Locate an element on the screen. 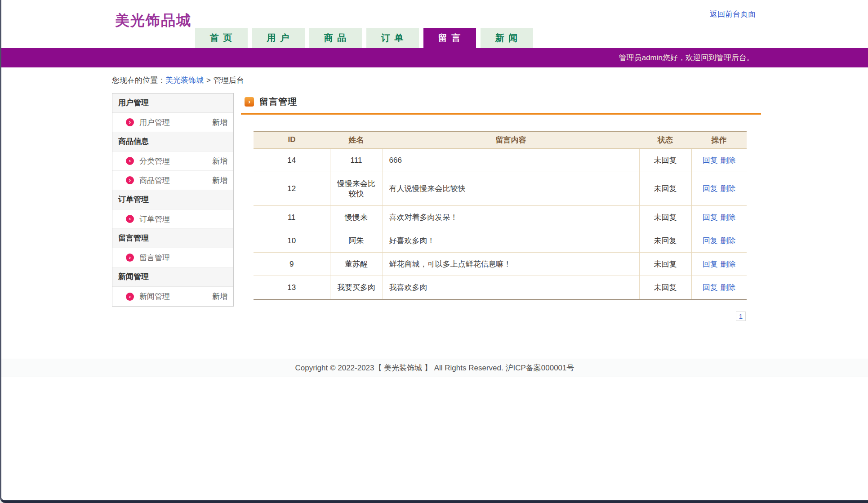 This screenshot has width=868, height=503. sidebar-menu: 用户管理 › 用户管理 新增 商品信息 › 分类管理 新增 › 商品管理 新增 … is located at coordinates (173, 200).